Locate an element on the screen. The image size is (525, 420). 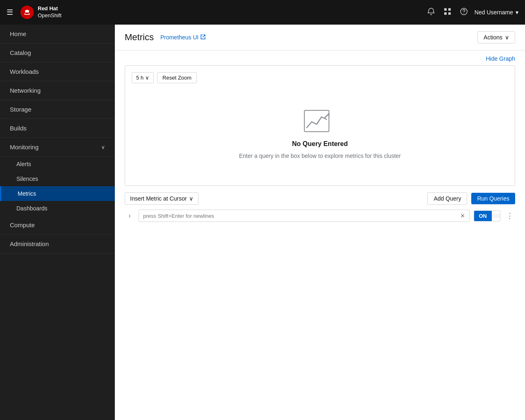
hide-graph-link: Hide Graph is located at coordinates (500, 59).